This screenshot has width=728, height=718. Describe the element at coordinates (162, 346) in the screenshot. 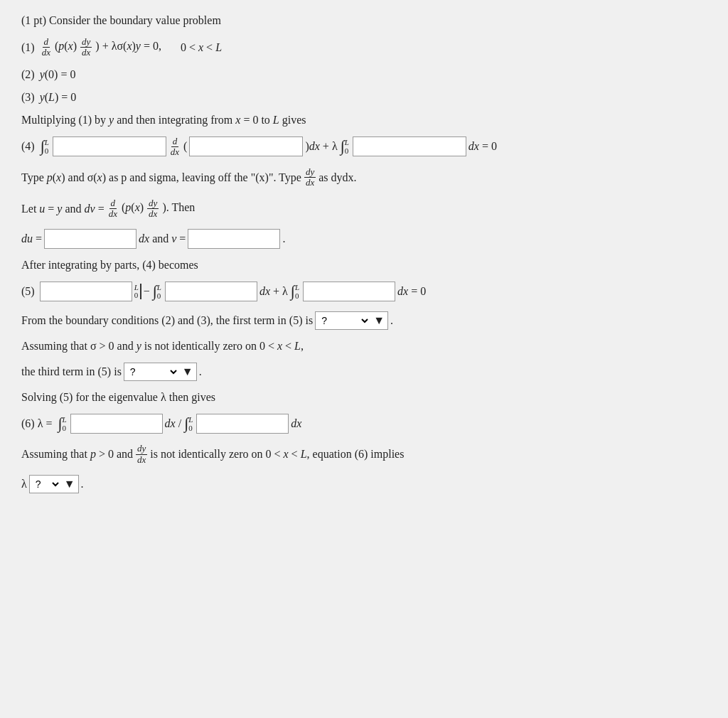

I see `assuming-1-text: Assuming that σ > 0 and y is not identic…` at that location.